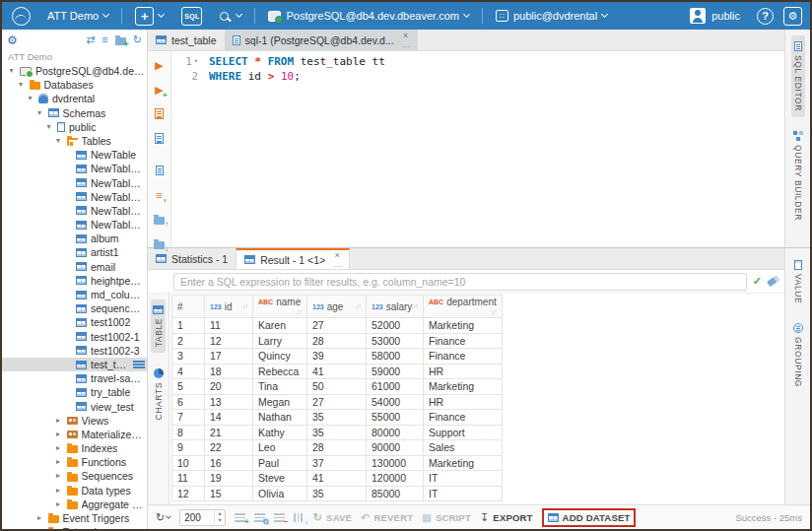 Image resolution: width=812 pixels, height=531 pixels. Describe the element at coordinates (337, 254) in the screenshot. I see `close-icon` at that location.